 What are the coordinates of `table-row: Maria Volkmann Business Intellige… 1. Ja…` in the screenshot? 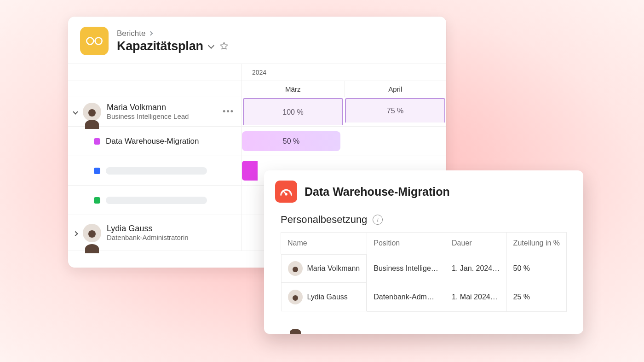 It's located at (424, 269).